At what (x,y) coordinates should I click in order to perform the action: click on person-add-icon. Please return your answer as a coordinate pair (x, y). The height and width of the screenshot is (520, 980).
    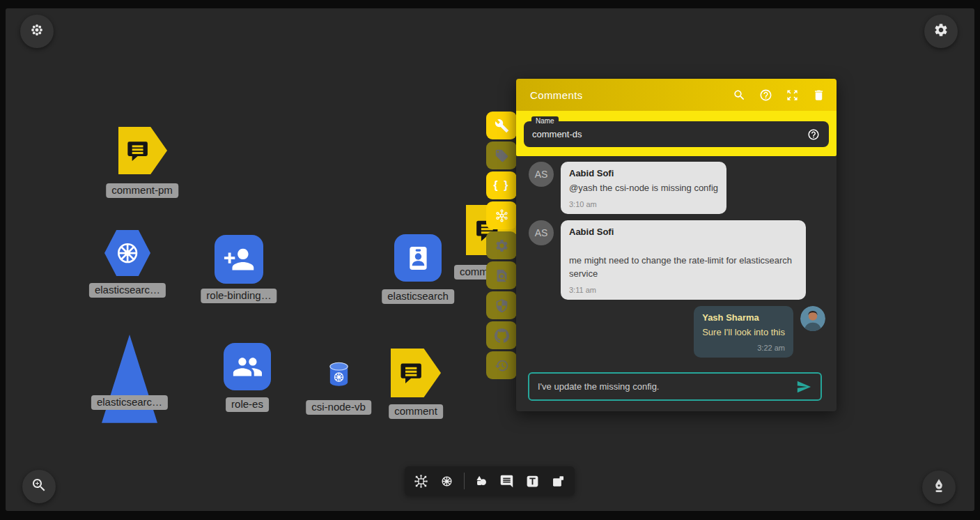
    Looking at the image, I should click on (239, 259).